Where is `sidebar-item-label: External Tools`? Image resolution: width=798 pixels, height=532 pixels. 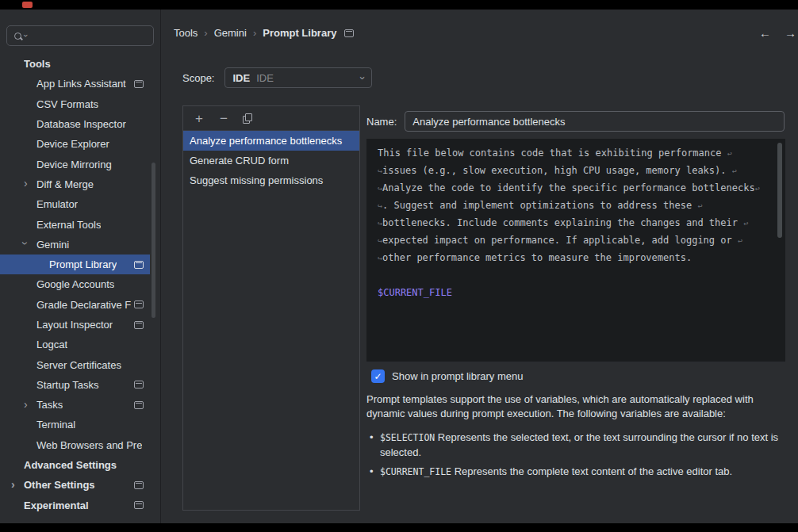 sidebar-item-label: External Tools is located at coordinates (68, 225).